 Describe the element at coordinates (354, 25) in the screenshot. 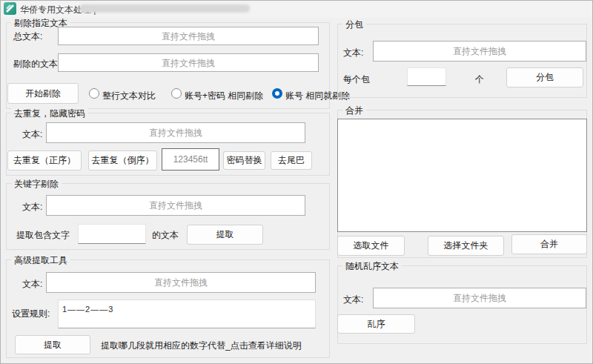

I see `group-split-pack-title: 分包` at that location.